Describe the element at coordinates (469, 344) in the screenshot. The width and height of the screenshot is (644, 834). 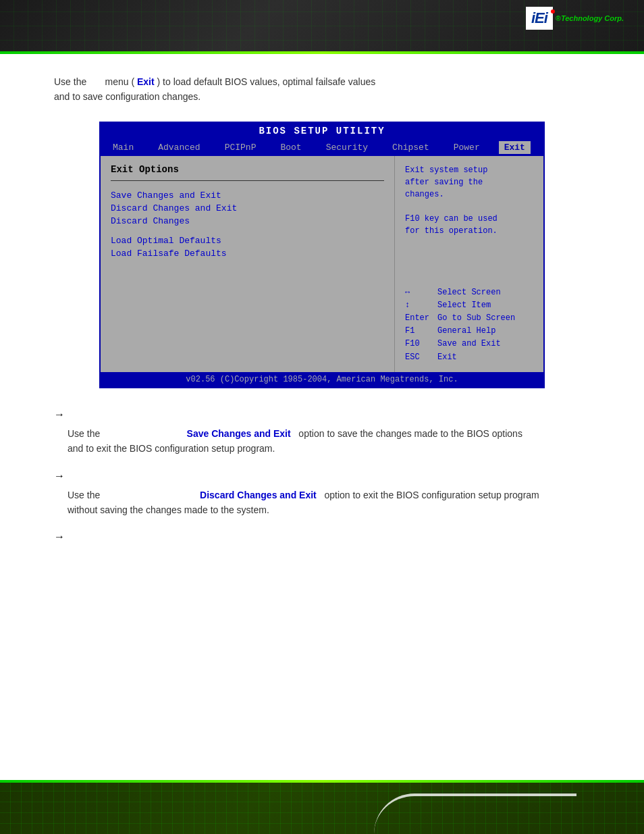
I see `key-row-f10: F10 Save and Exit` at that location.